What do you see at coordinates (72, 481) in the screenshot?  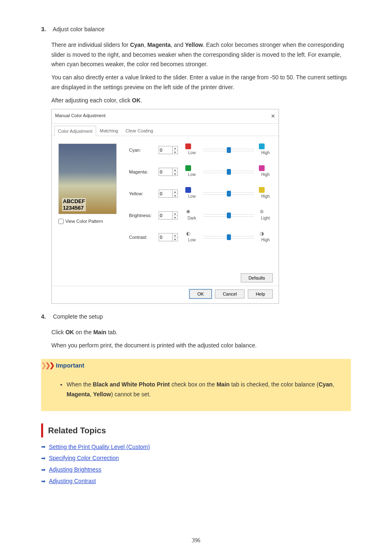 I see `related-link: Adjusting Contrast` at bounding box center [72, 481].